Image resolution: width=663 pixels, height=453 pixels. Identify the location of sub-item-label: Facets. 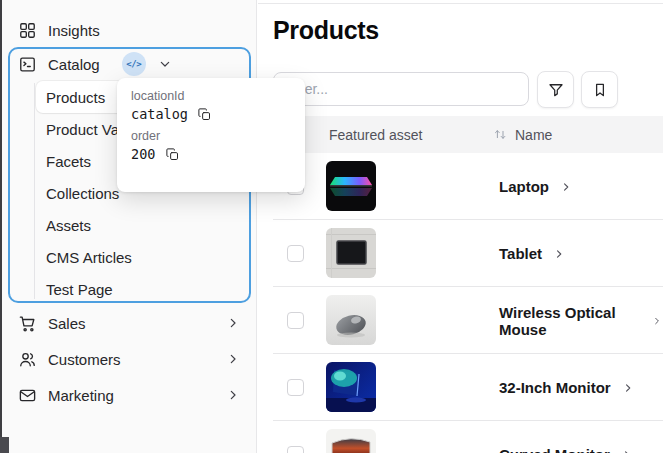
(68, 162).